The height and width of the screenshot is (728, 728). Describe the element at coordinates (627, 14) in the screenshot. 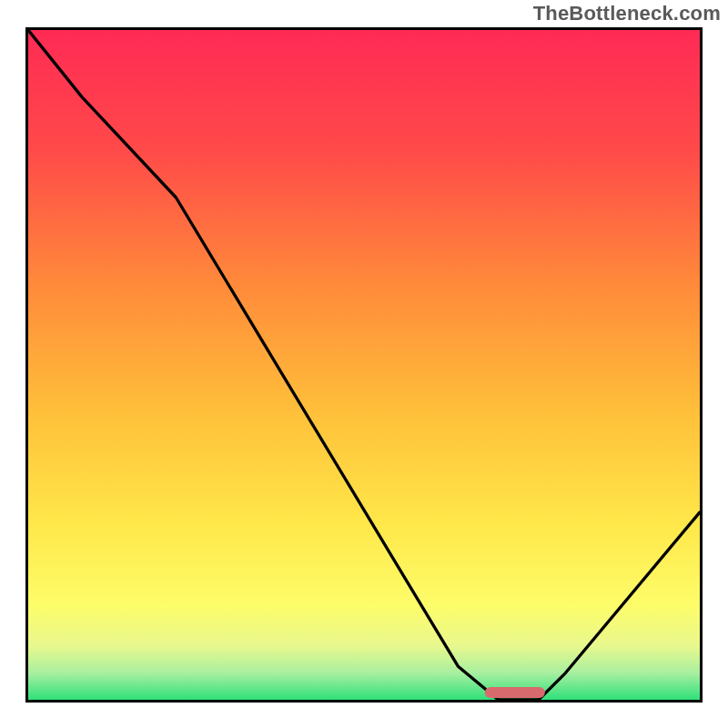

I see `watermark-label: TheBottleneck.com` at that location.